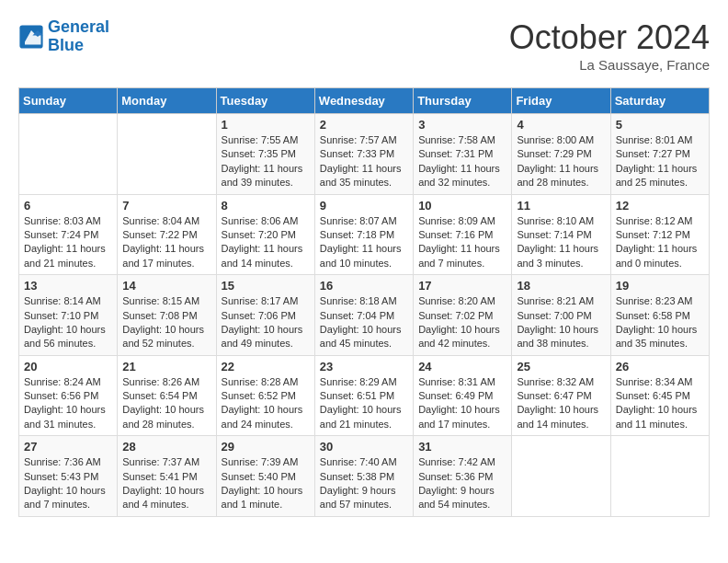  What do you see at coordinates (167, 235) in the screenshot?
I see `calendar-cell: 7Sunrise: 8:04 AMSunset: 7:22 PMDaylight…` at bounding box center [167, 235].